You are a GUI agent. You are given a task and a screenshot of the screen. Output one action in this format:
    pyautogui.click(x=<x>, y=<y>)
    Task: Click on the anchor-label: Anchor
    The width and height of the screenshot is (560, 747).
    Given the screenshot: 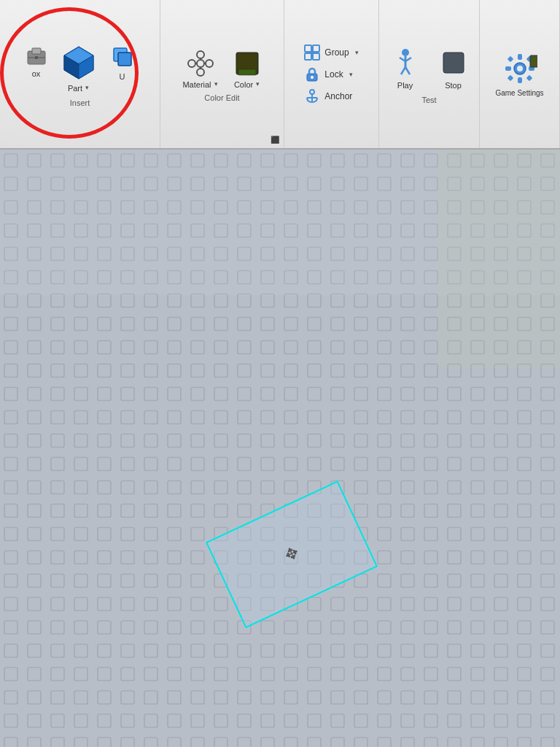 What is the action you would take?
    pyautogui.click(x=338, y=96)
    